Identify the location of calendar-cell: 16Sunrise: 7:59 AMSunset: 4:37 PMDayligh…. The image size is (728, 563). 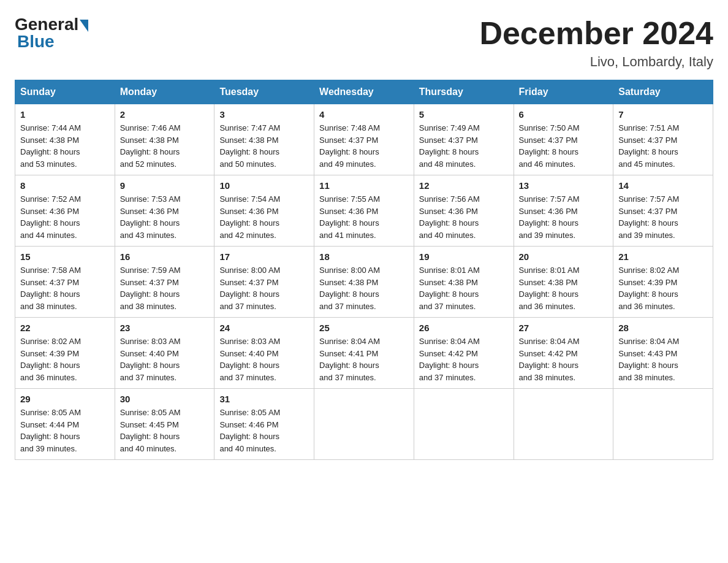
(164, 282).